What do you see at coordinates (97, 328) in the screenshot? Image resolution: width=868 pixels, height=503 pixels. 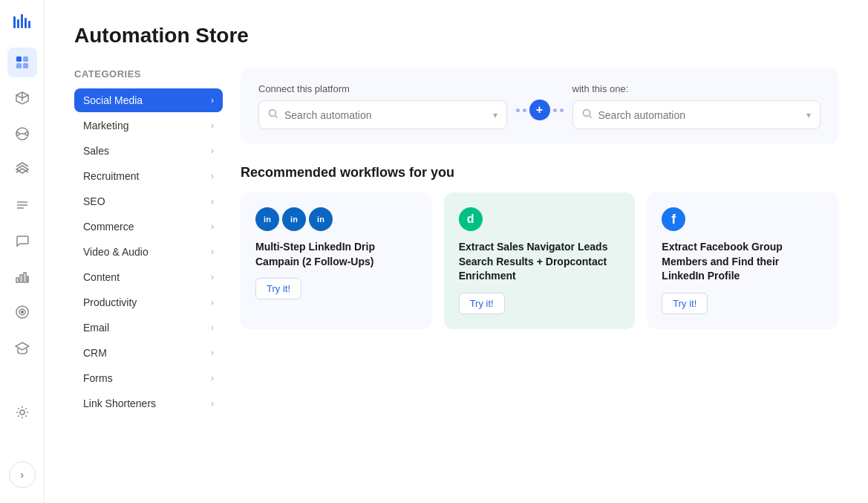 I see `category-label: Email` at bounding box center [97, 328].